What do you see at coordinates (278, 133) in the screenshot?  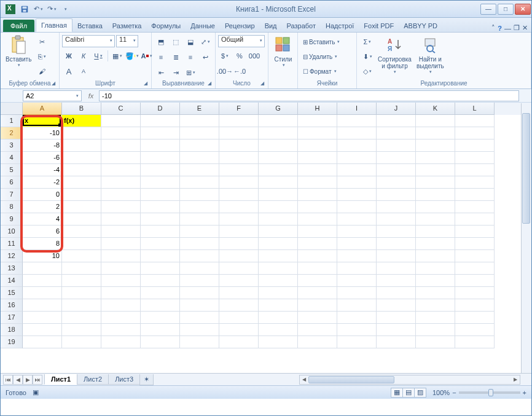 I see `cell-G2` at bounding box center [278, 133].